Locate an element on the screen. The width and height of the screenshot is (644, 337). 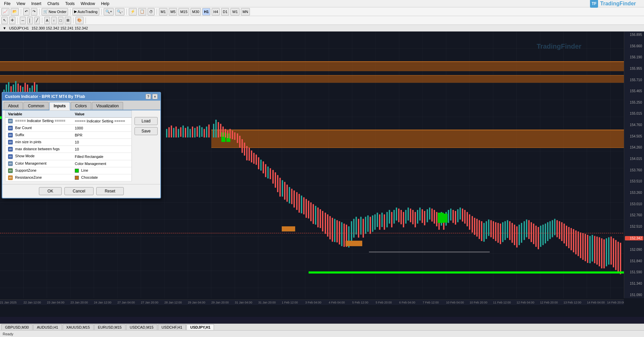
tf-m5: M5 is located at coordinates (173, 12).